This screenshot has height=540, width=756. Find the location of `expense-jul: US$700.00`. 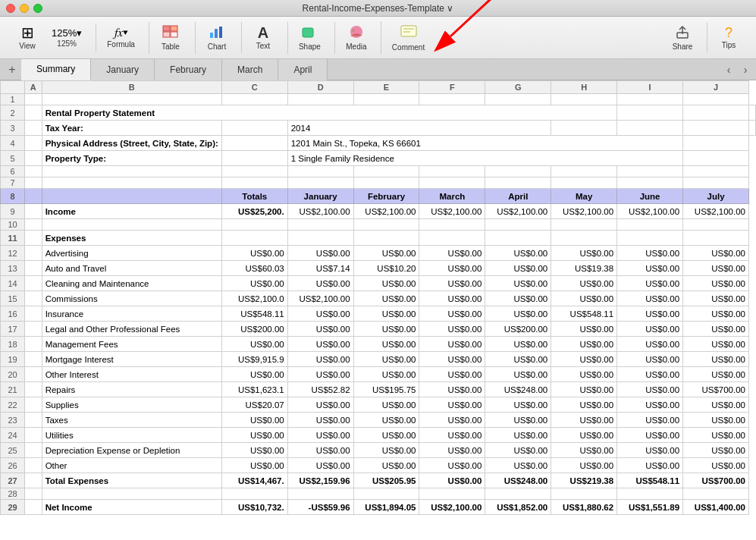

expense-jul: US$700.00 is located at coordinates (716, 390).